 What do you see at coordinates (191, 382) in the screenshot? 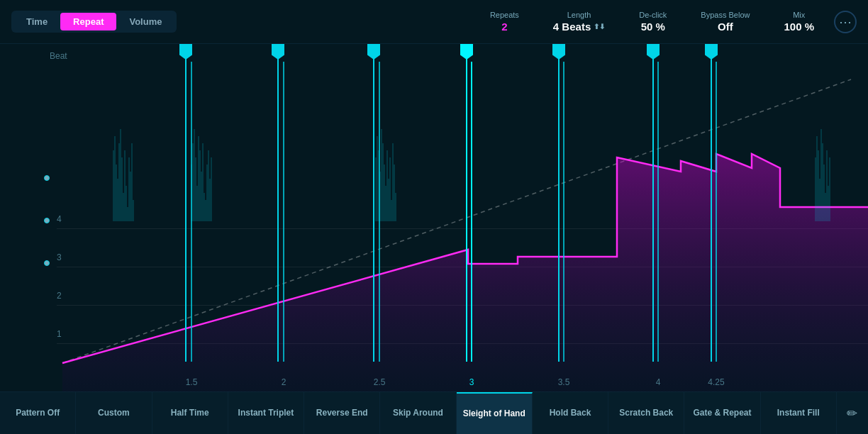
I see `x-label-1-5: 1.5` at bounding box center [191, 382].